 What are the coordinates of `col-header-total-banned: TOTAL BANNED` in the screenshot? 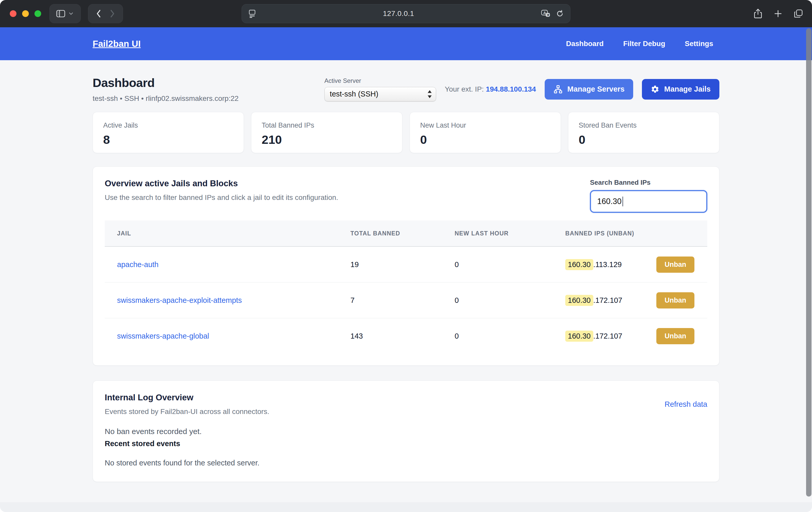 It's located at (403, 233).